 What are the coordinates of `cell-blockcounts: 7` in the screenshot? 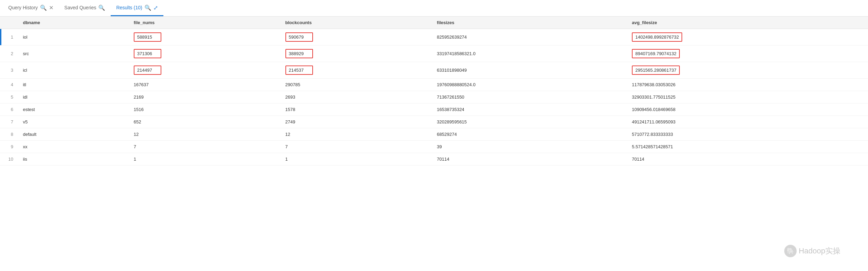 It's located at (356, 147).